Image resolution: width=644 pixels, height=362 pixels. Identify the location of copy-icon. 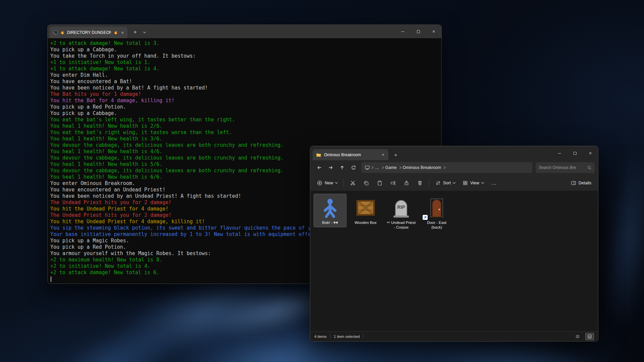
(366, 183).